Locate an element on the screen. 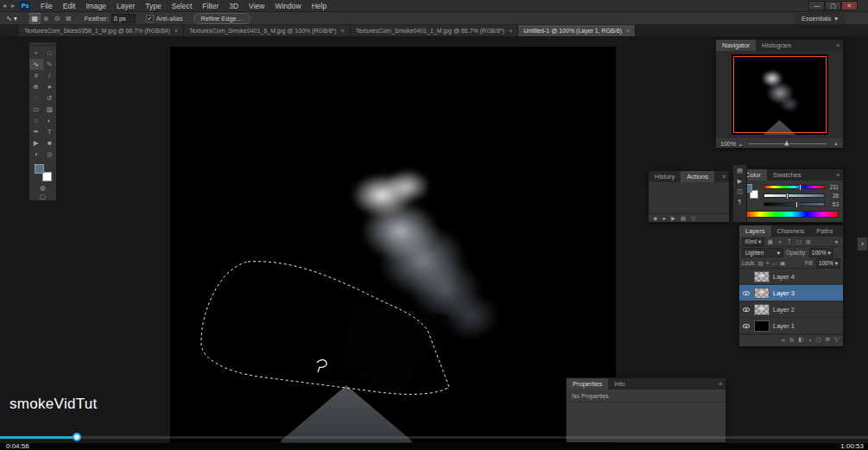 The image size is (868, 450). back-arrow-icon: ◂ is located at coordinates (4, 5).